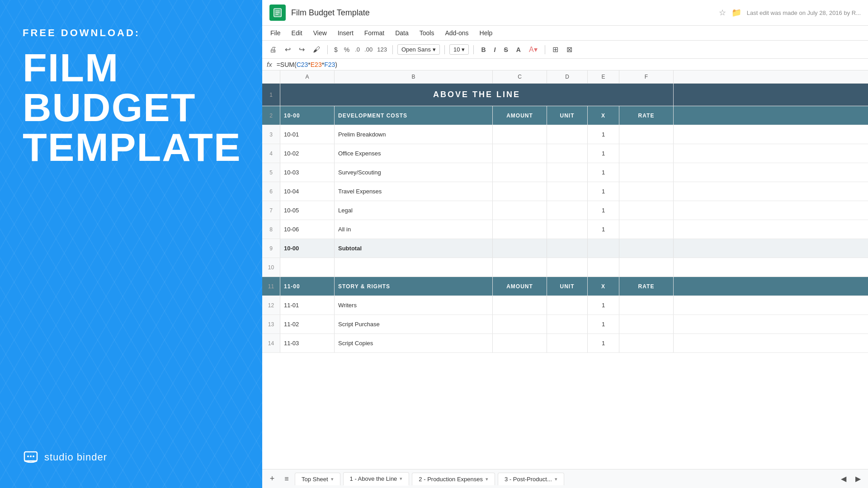 Image resolution: width=868 pixels, height=488 pixels. I want to click on decimal-decrease-btn: .0, so click(357, 50).